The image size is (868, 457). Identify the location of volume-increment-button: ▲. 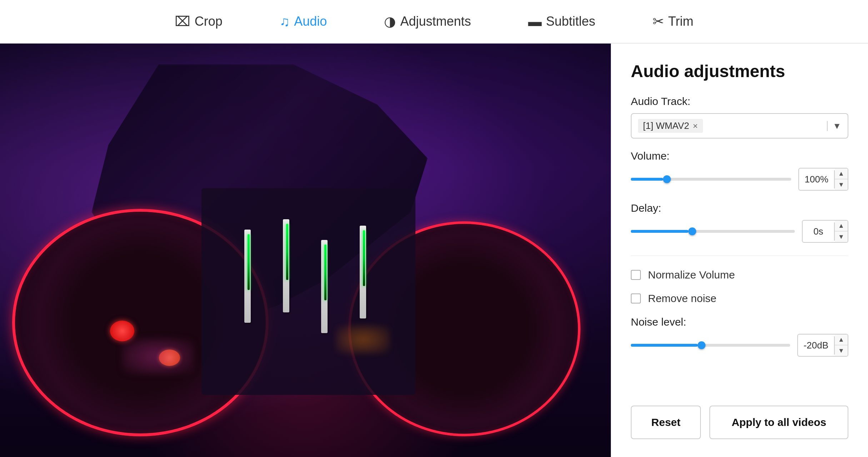
(841, 174).